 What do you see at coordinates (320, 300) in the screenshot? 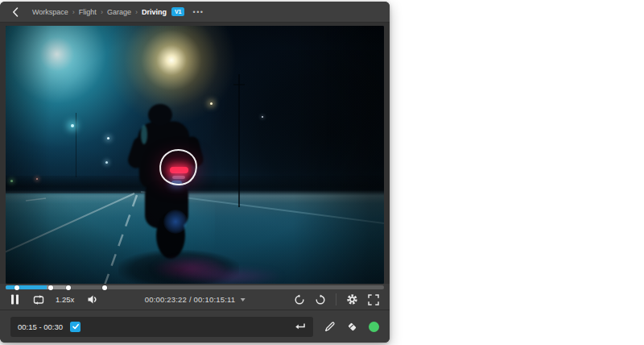
I see `rotate-cw-icon` at bounding box center [320, 300].